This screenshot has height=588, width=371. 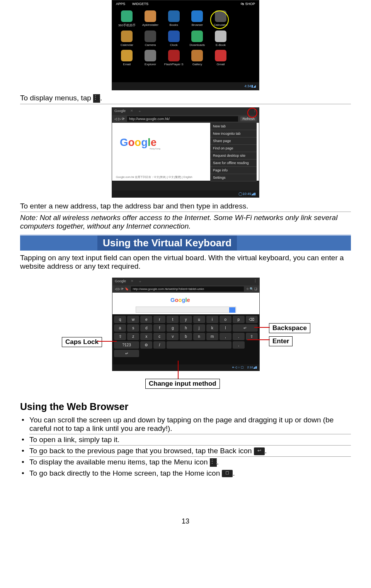 I want to click on bullet-back: To go back to the previous page that you…, so click(x=190, y=451).